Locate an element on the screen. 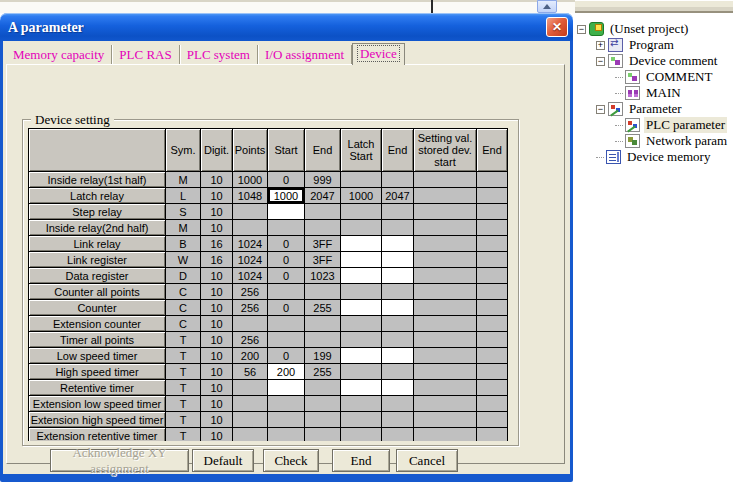  tree-item-device-memory: Device memory is located at coordinates (654, 157).